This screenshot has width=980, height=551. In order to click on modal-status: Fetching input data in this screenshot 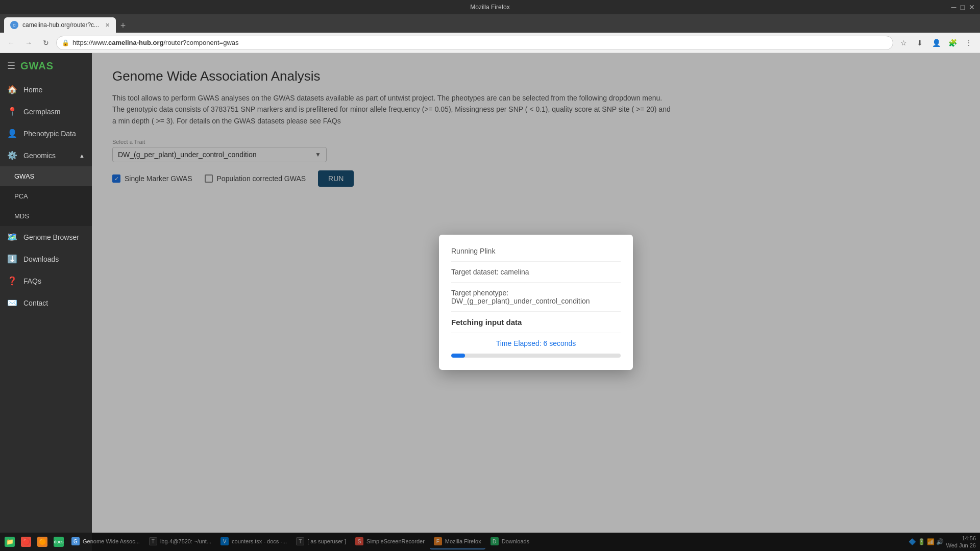, I will do `click(536, 325)`.